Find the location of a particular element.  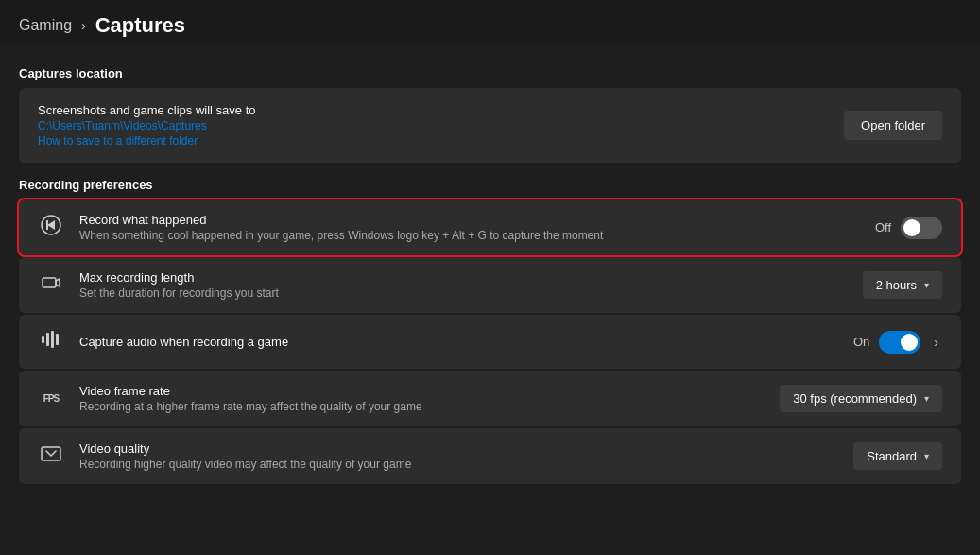

captures-path: C:\Users\Tuanm\Videos\Captures is located at coordinates (147, 126).